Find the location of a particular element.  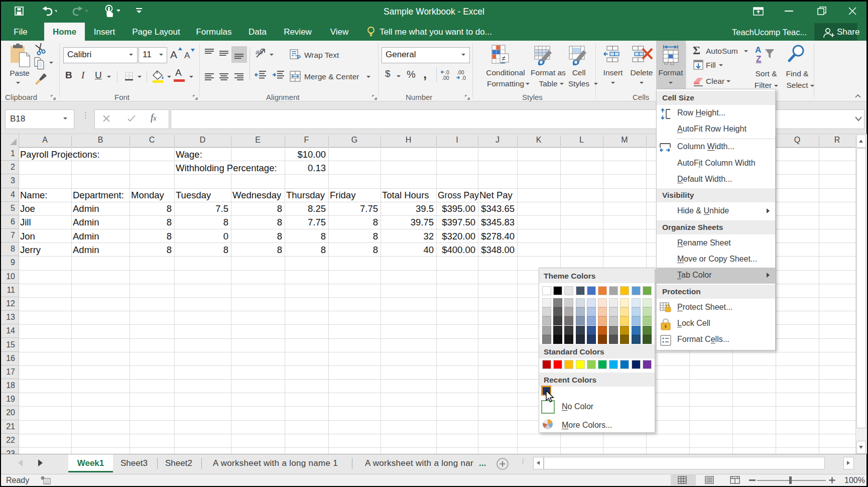

svg-text: A is located at coordinates (758, 50).